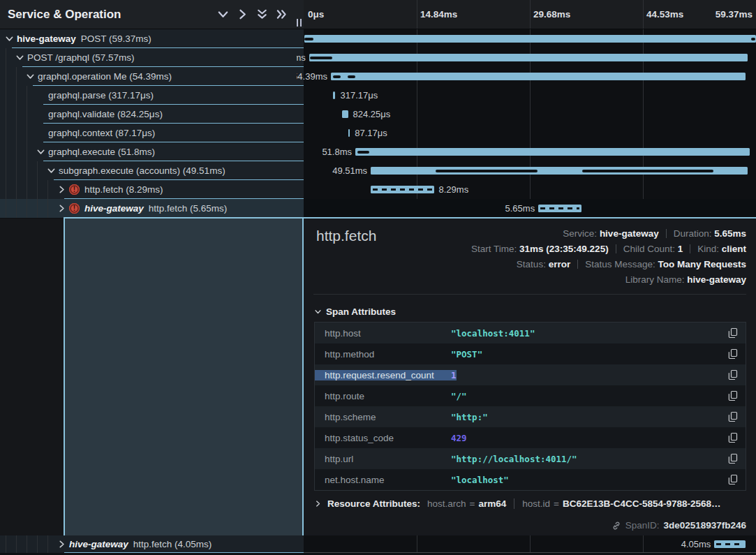 The height and width of the screenshot is (555, 756). Describe the element at coordinates (299, 22) in the screenshot. I see `panel-resize-handle` at that location.